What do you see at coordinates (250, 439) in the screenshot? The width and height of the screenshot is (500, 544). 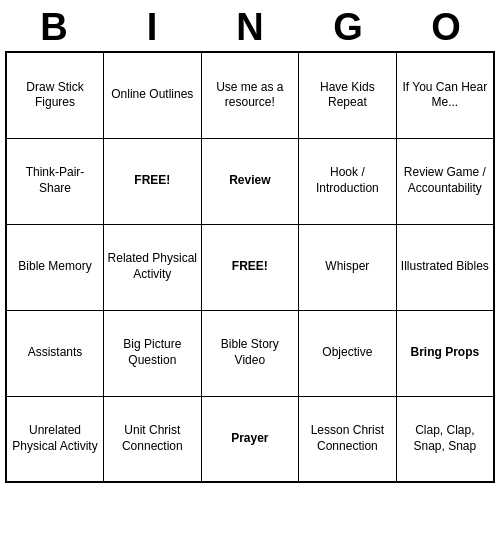 I see `cell-r4-c2: Prayer` at bounding box center [250, 439].